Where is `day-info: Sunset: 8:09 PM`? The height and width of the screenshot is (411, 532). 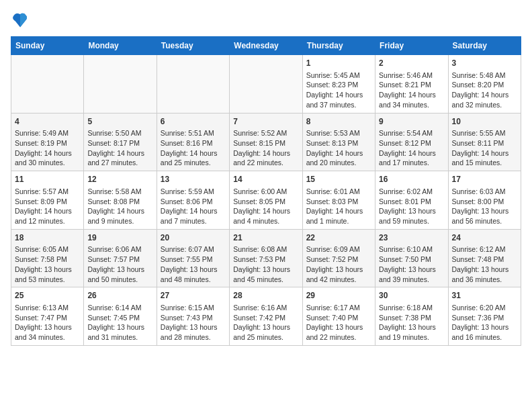 day-info: Sunset: 8:09 PM is located at coordinates (47, 201).